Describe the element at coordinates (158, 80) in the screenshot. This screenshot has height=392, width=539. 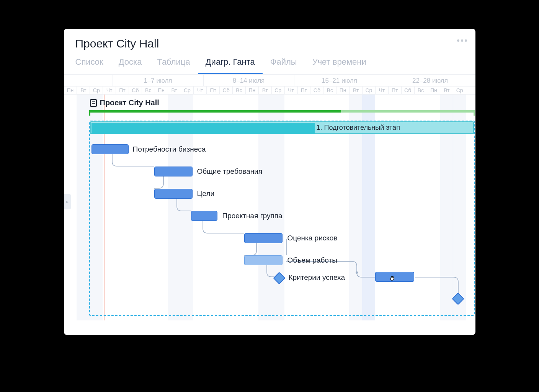
I see `week-label: 1–7 июля` at that location.